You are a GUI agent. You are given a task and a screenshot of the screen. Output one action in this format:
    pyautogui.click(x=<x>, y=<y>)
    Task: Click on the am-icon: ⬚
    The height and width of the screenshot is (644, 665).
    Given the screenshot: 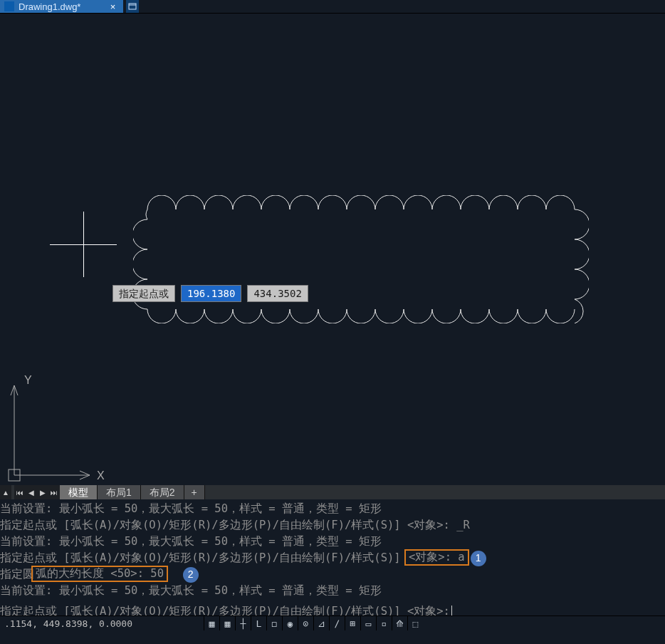 What is the action you would take?
    pyautogui.click(x=415, y=623)
    